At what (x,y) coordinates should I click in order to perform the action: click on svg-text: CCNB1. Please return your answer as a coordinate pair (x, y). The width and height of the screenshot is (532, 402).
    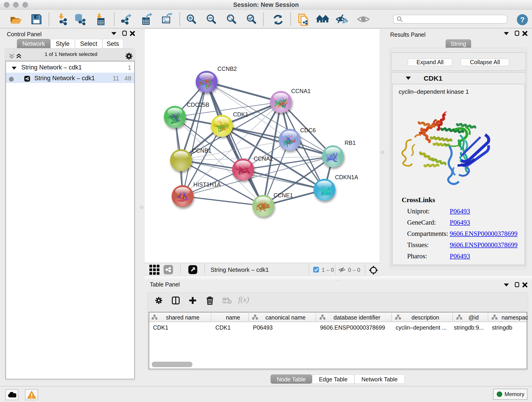
    Looking at the image, I should click on (202, 151).